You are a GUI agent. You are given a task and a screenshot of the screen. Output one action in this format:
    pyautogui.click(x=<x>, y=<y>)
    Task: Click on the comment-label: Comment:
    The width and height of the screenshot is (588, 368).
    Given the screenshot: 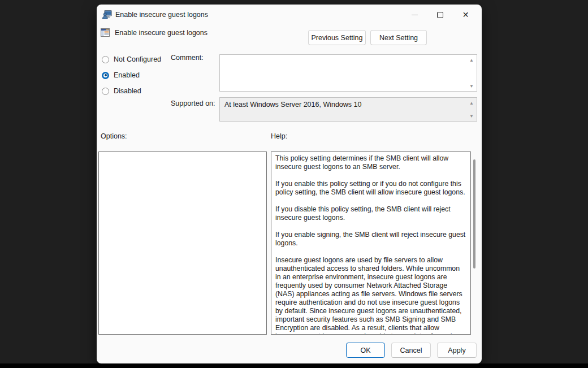 What is the action you would take?
    pyautogui.click(x=187, y=58)
    